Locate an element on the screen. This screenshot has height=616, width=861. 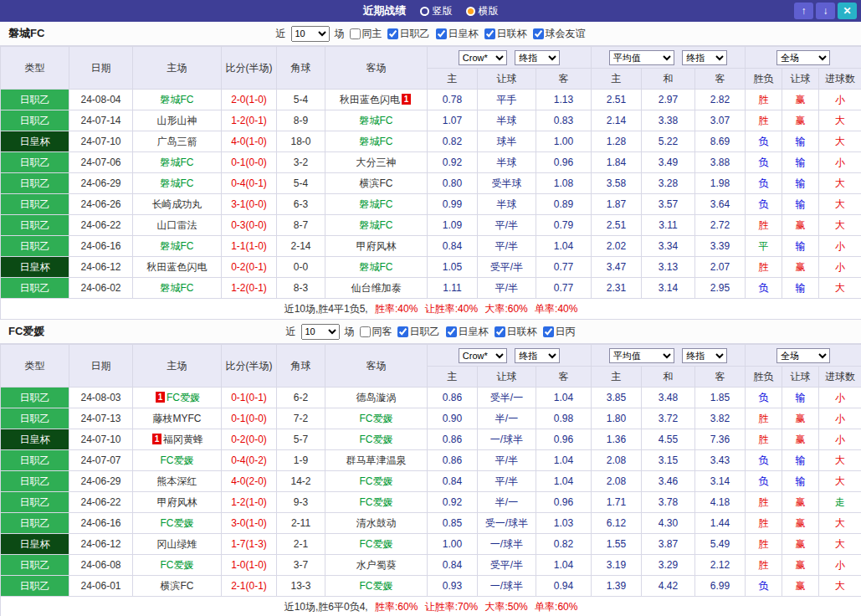
team-text: 山形山神 is located at coordinates (177, 121).